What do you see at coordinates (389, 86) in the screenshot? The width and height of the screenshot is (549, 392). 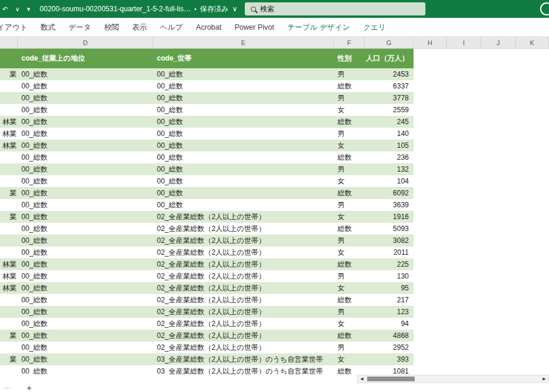 I see `cell-population: 6337` at bounding box center [389, 86].